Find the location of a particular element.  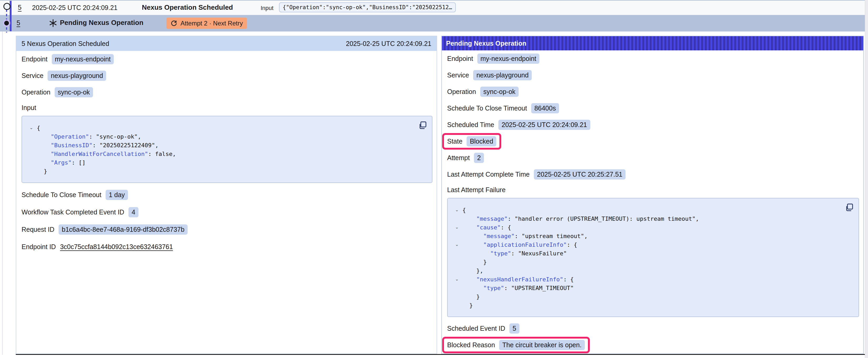

asterisk-icon is located at coordinates (53, 24).